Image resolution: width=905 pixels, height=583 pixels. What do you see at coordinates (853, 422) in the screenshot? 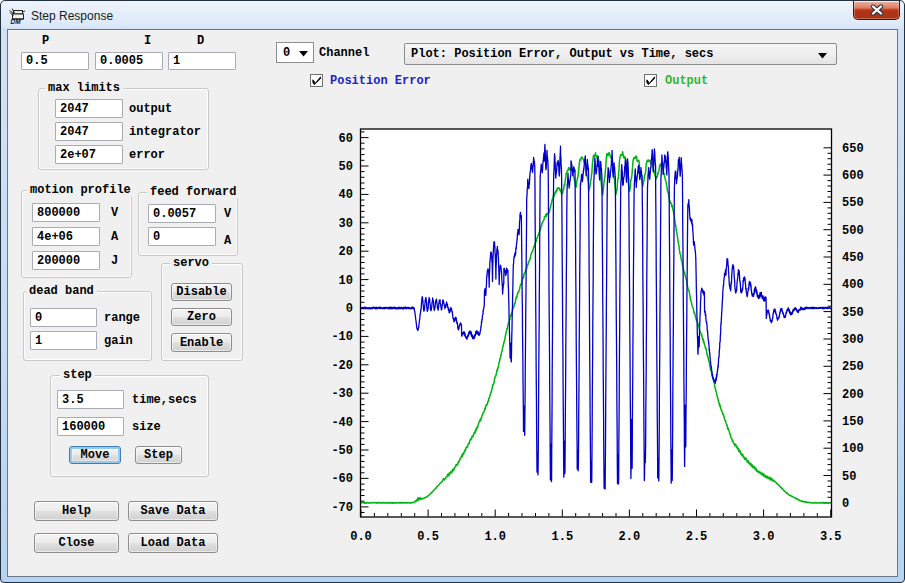
I see `svg-text: 150` at bounding box center [853, 422].